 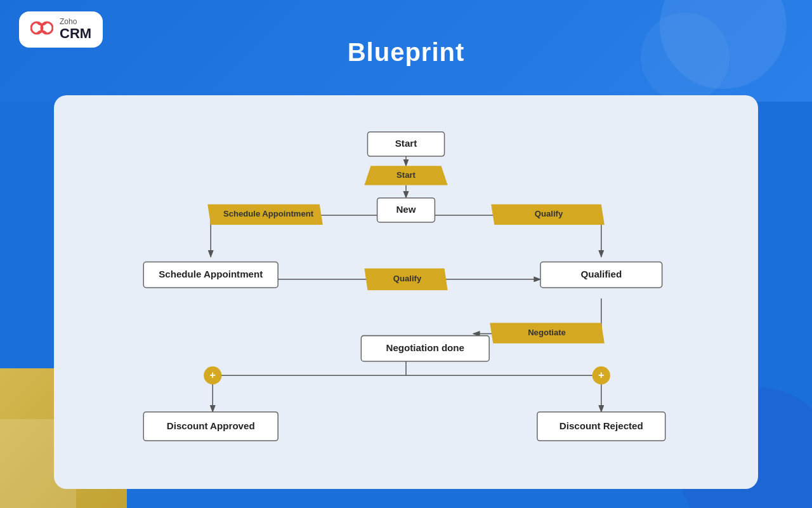 I want to click on plus-icon-left: +, so click(x=213, y=375).